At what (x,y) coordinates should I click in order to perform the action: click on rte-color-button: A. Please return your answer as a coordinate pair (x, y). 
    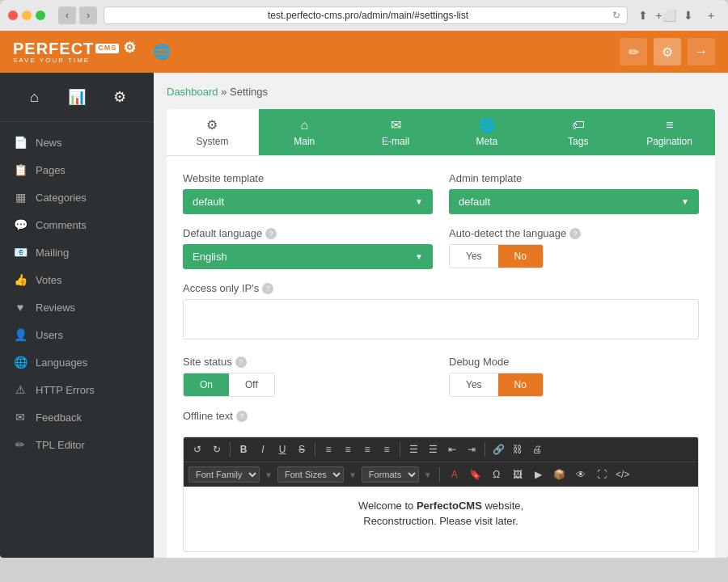
    Looking at the image, I should click on (455, 474).